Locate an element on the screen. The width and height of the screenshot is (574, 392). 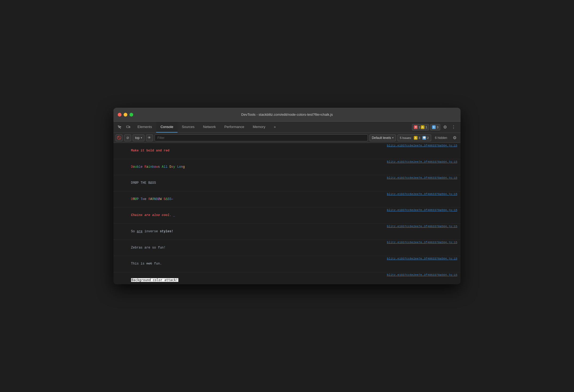
warn-icon: ⚠ is located at coordinates (423, 127).